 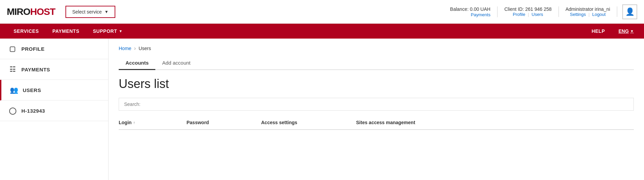 What do you see at coordinates (224, 122) in the screenshot?
I see `th-password: Password` at bounding box center [224, 122].